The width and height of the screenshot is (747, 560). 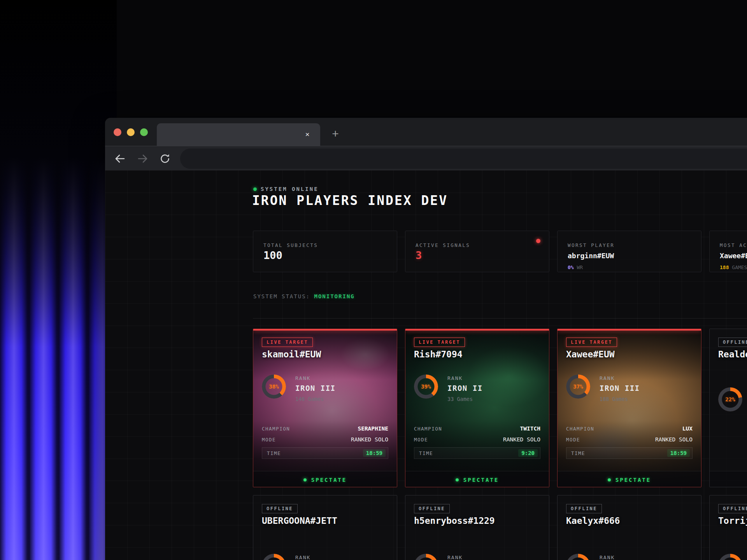 I want to click on player-name: skamoil#EUW, so click(x=291, y=354).